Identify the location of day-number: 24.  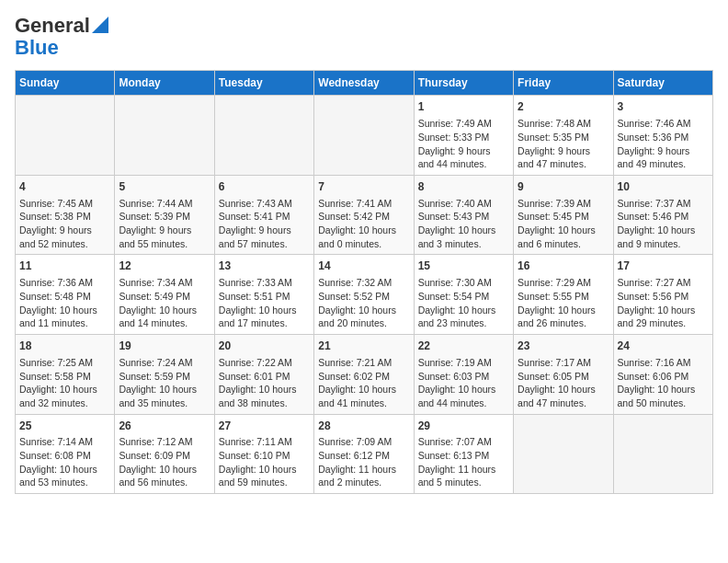
(664, 346).